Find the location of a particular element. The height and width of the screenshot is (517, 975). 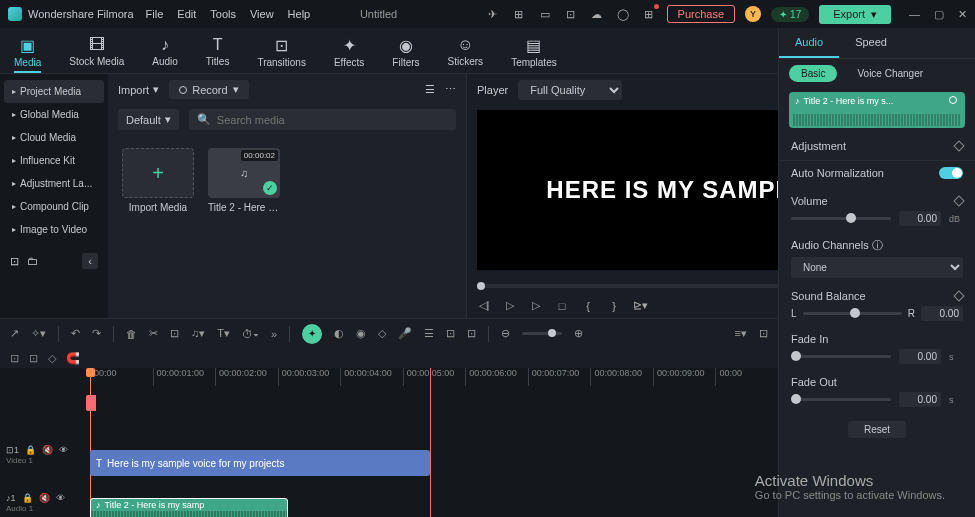

timeline-ruler: 00:00 00:00:01:00 00:00:02:00 00:00:03:0… is located at coordinates (434, 377).